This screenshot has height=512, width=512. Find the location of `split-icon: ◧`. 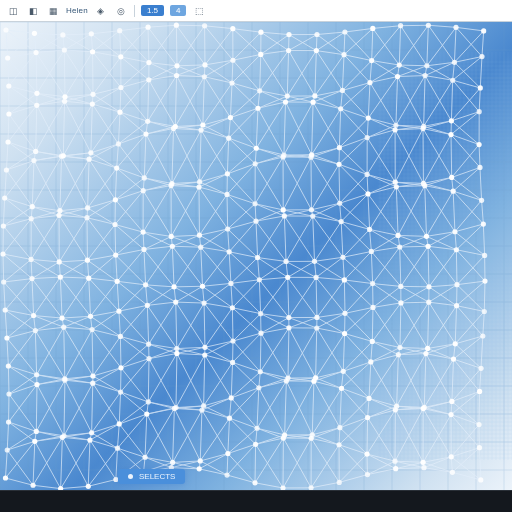

split-icon: ◧ is located at coordinates (33, 11).